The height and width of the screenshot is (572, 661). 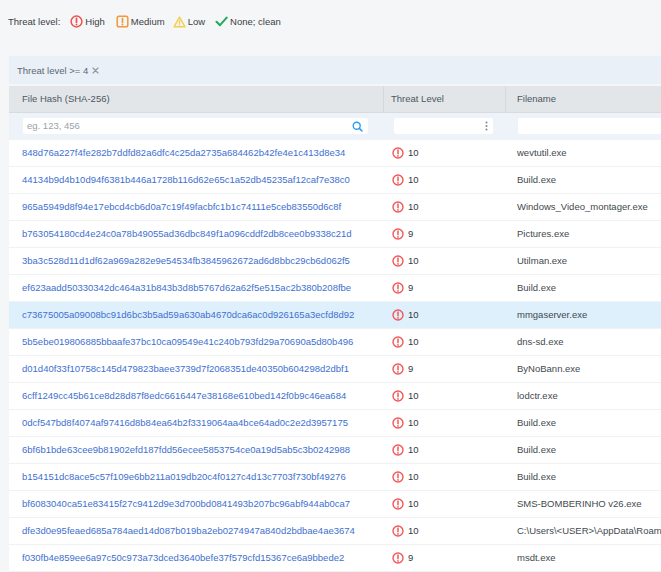 I want to click on hash-filter: eg. 123, 456, so click(x=196, y=126).